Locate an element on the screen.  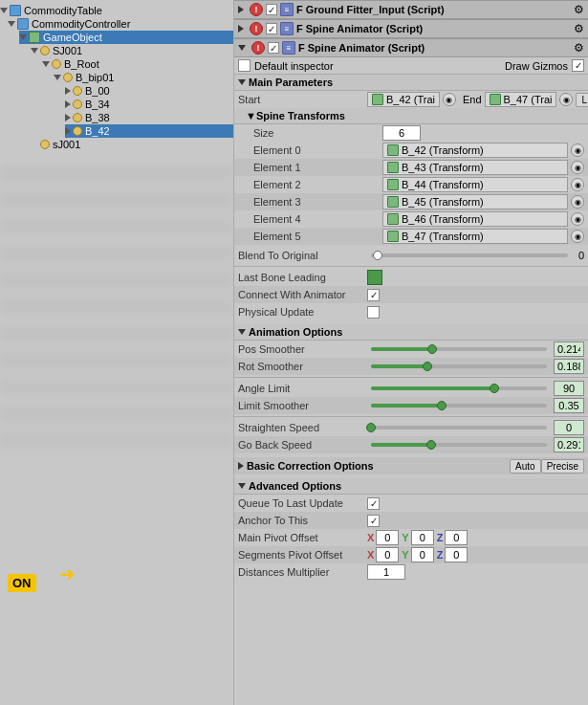
pos-smoother-label: Pos Smoother is located at coordinates (302, 349).